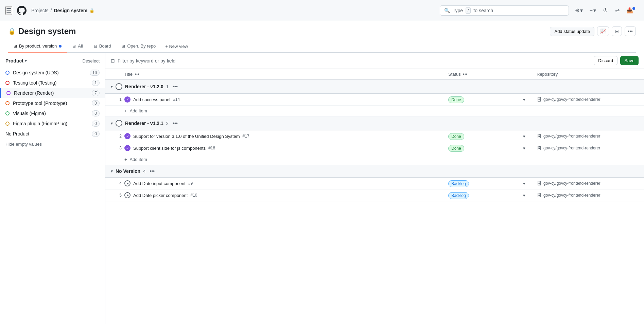  I want to click on copilot-icon: ⊕, so click(577, 10).